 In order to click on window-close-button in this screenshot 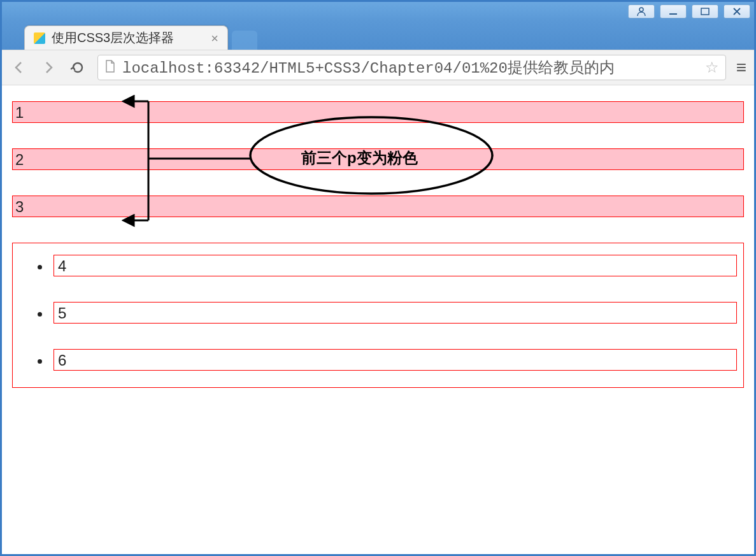, I will do `click(737, 11)`.